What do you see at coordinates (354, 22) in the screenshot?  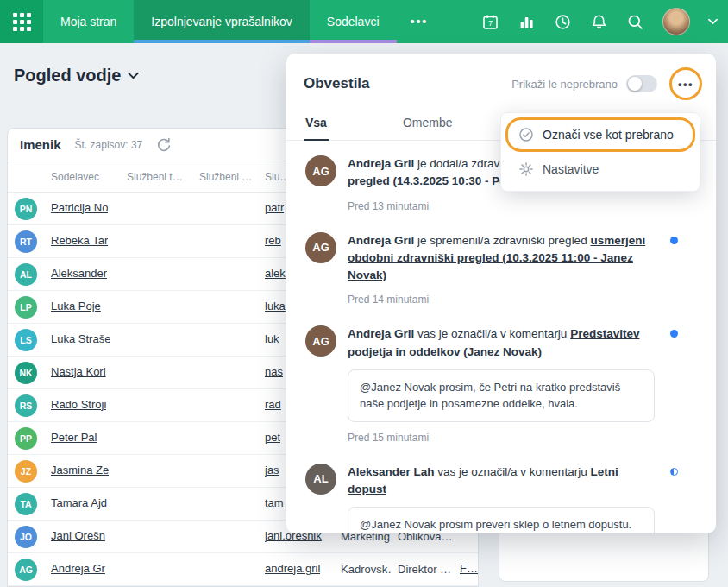 I see `nav-tab-sodelavci: Sodelavci` at bounding box center [354, 22].